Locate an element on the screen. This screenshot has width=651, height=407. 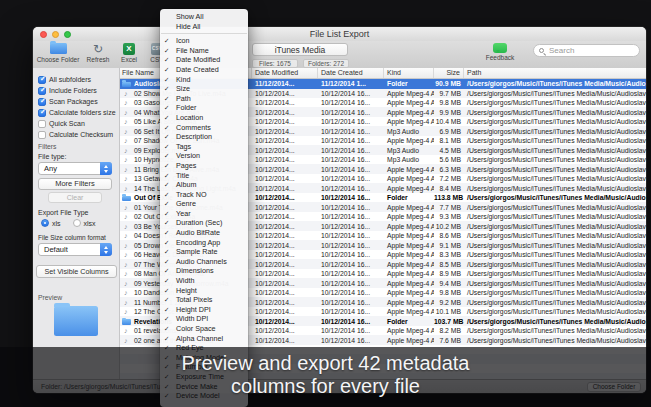
column-header-date-created: Date Created is located at coordinates (351, 73).